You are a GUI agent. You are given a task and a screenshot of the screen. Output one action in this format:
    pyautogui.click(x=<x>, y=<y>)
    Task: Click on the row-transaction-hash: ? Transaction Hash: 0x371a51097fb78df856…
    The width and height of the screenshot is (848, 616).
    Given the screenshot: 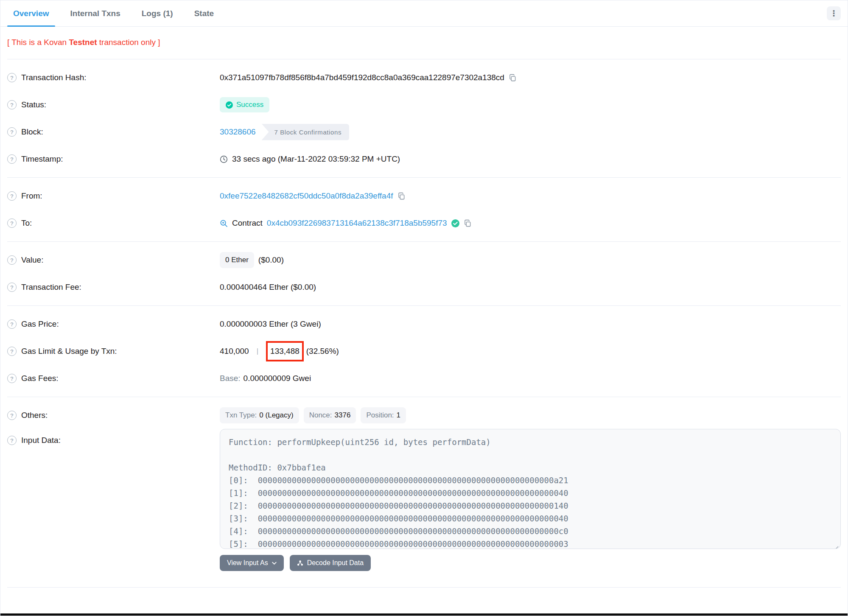 What is the action you would take?
    pyautogui.click(x=424, y=78)
    